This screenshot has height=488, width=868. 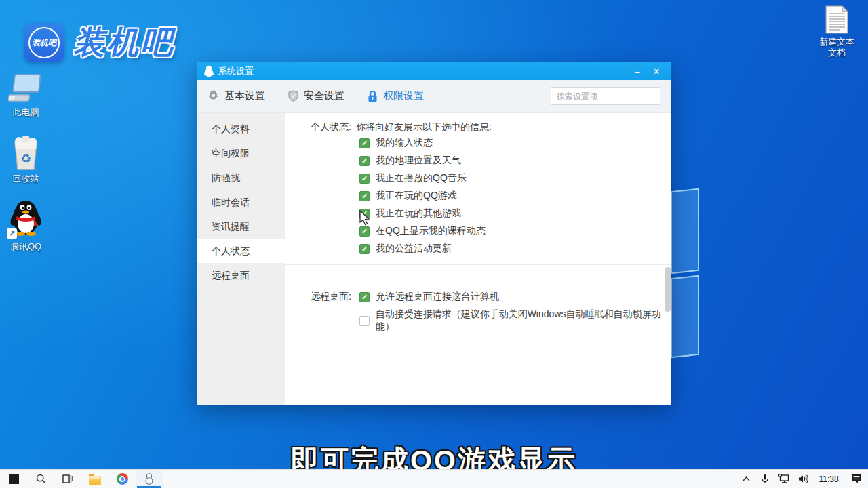 I want to click on tab-security-settings: 安全设置, so click(x=316, y=96).